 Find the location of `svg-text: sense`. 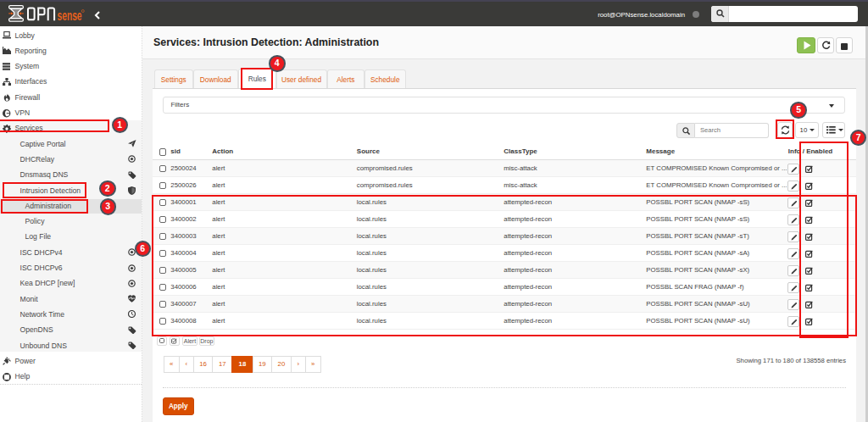

svg-text: sense is located at coordinates (70, 15).